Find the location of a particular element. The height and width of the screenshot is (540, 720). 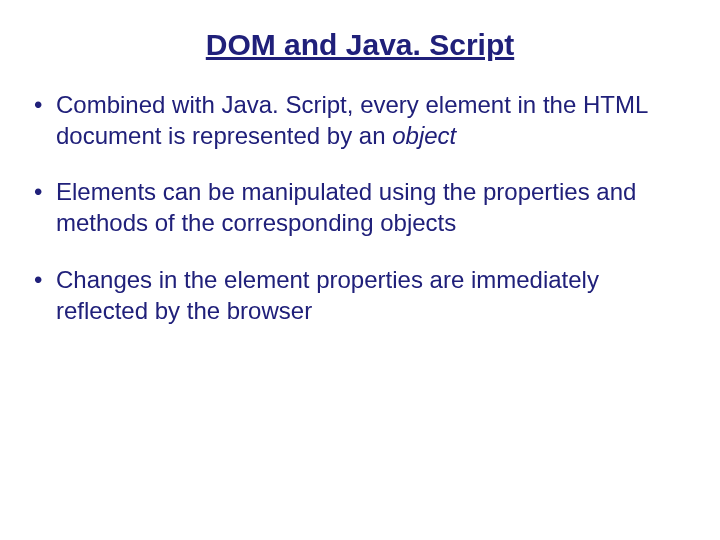

list-item: Changes in the element properties are im… is located at coordinates (357, 296).